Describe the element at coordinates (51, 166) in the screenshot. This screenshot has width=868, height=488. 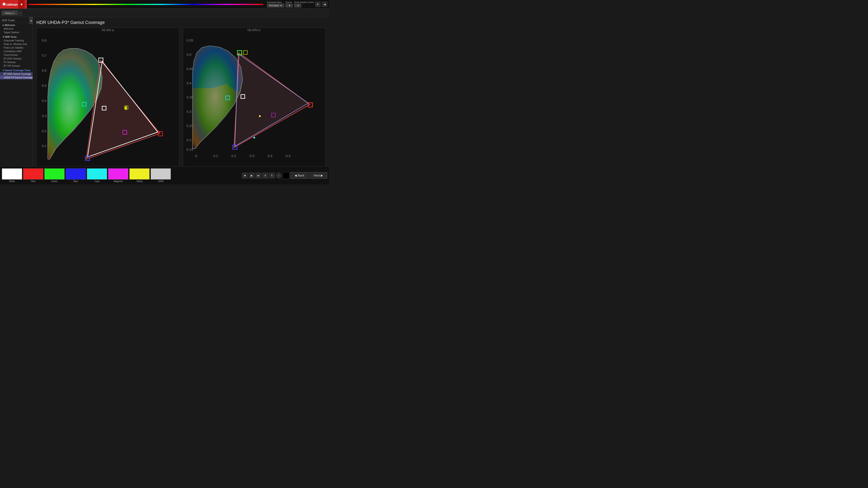
I see `svg-text: 0` at that location.